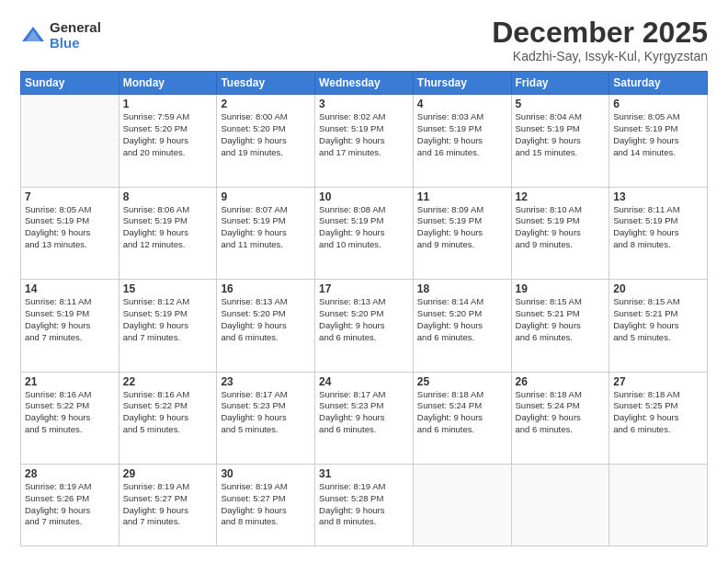  What do you see at coordinates (461, 233) in the screenshot?
I see `table-row: 11Sunrise: 8:09 AM Sunset: 5:19 PM Dayli…` at bounding box center [461, 233].